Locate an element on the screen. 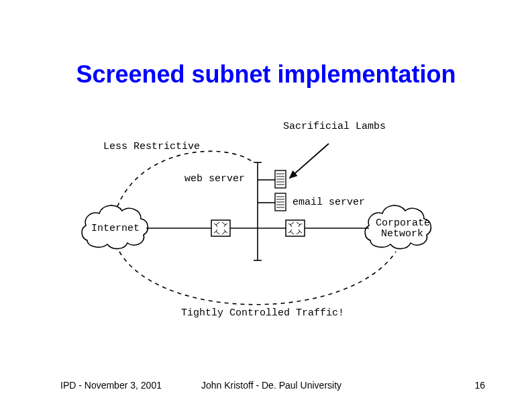  footer-date: IPD - November 3, 2001 is located at coordinates (111, 385).